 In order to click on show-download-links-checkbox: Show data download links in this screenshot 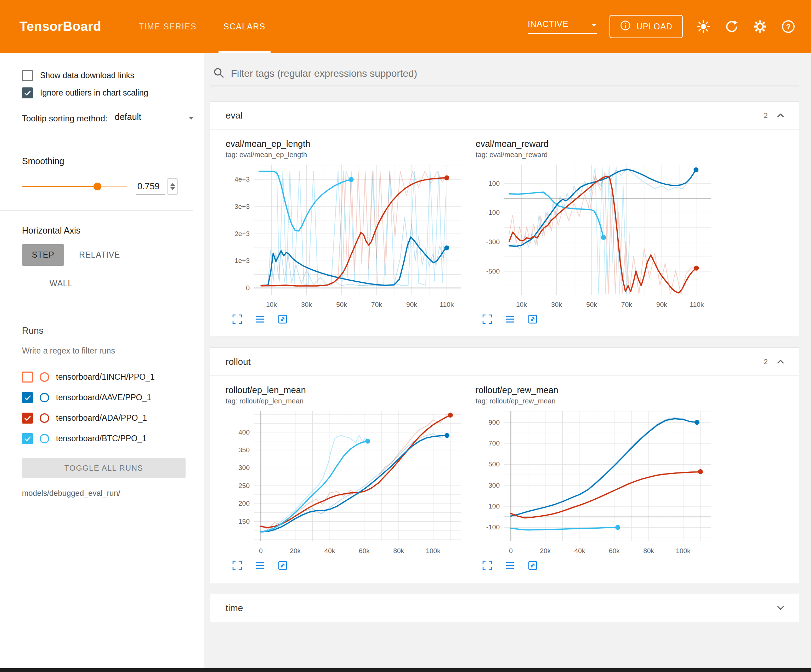, I will do `click(108, 76)`.